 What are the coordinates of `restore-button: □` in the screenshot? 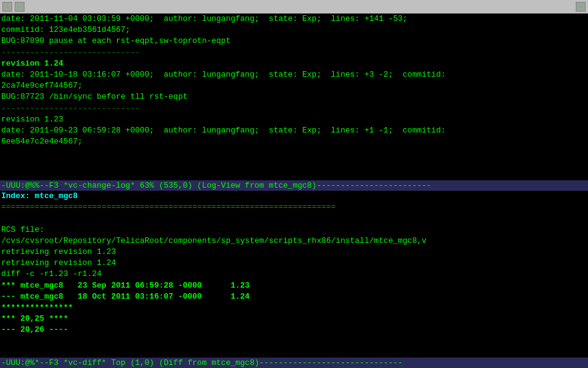 It's located at (20, 7).